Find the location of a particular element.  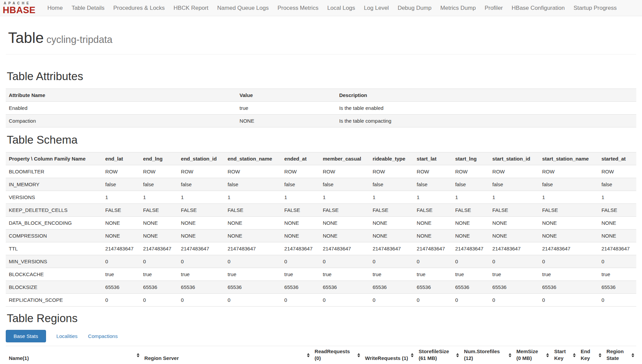

nav-item-procedures-locks: Procedures & Locks is located at coordinates (139, 8).